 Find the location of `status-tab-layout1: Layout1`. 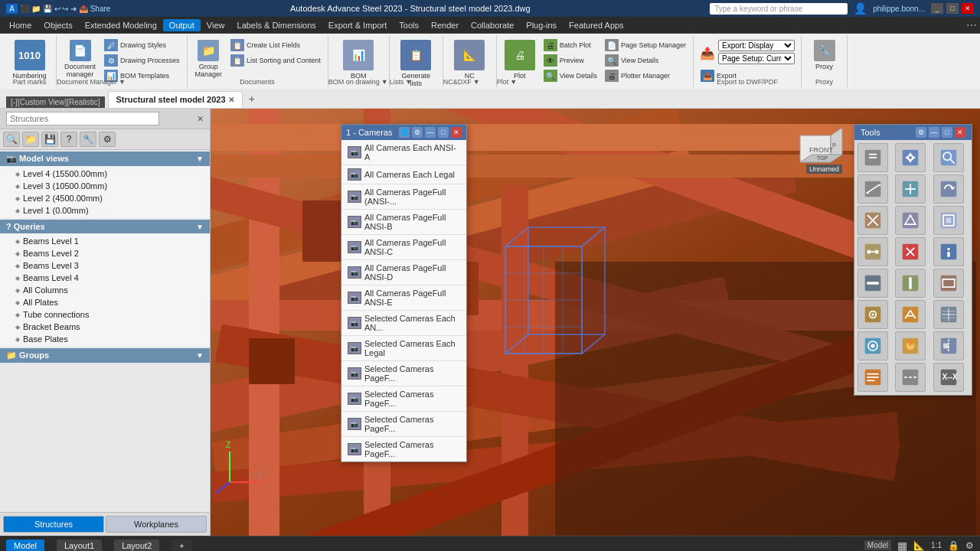

status-tab-layout1: Layout1 is located at coordinates (80, 546).